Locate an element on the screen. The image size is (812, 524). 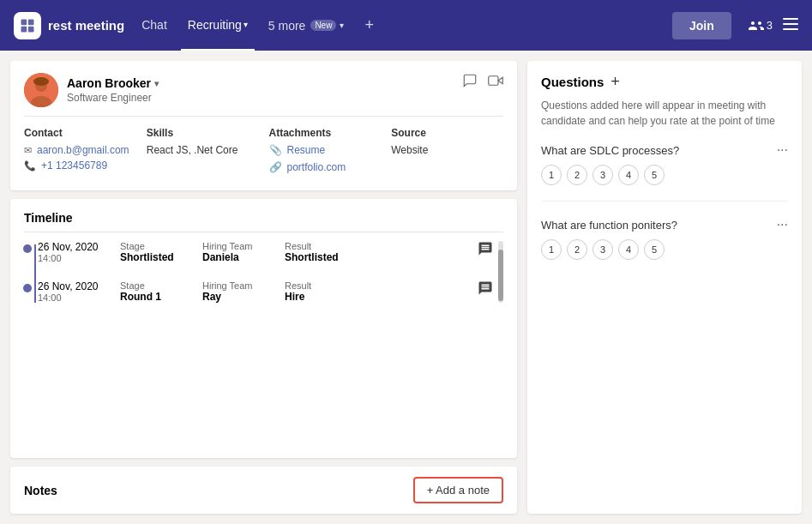
result-col-1: Result Shortlisted is located at coordinates (319, 252).